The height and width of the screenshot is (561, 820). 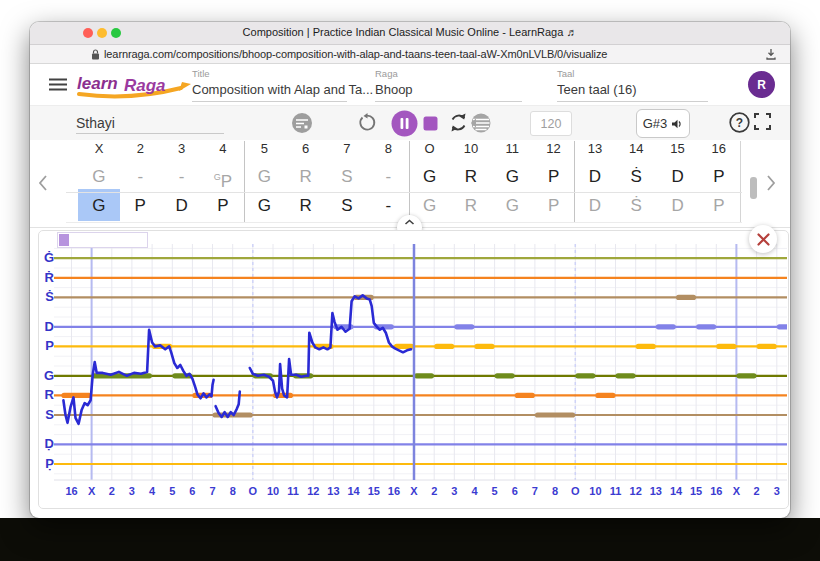 What do you see at coordinates (388, 150) in the screenshot?
I see `beat-header: 8` at bounding box center [388, 150].